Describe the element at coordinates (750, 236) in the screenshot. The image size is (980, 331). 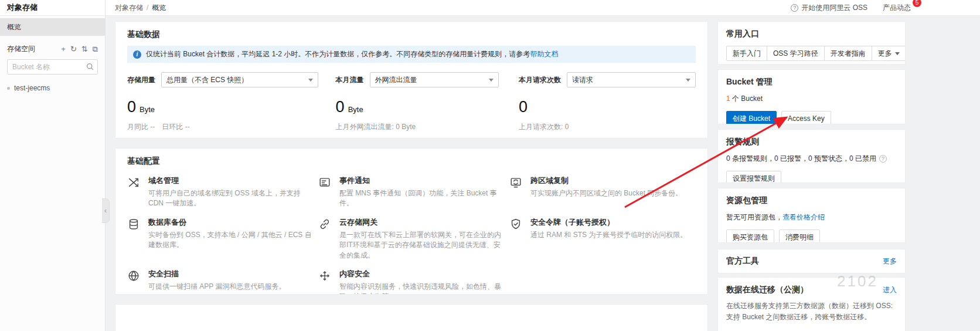
I see `buy-resource-package-button: 购买资源包` at that location.